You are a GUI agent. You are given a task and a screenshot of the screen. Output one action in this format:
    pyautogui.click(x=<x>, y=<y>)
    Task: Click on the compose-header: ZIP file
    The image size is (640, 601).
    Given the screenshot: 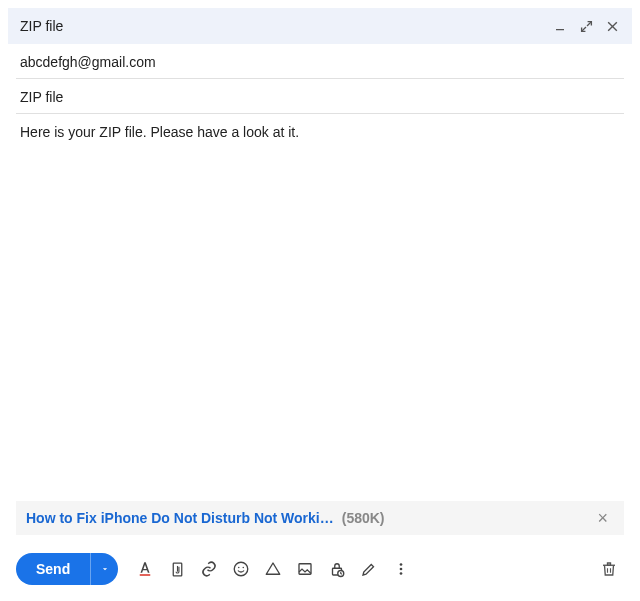 What is the action you would take?
    pyautogui.click(x=320, y=26)
    